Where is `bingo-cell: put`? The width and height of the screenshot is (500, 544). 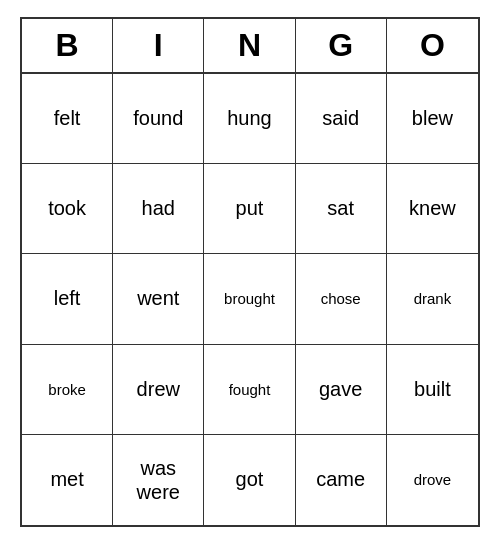 bingo-cell: put is located at coordinates (250, 209).